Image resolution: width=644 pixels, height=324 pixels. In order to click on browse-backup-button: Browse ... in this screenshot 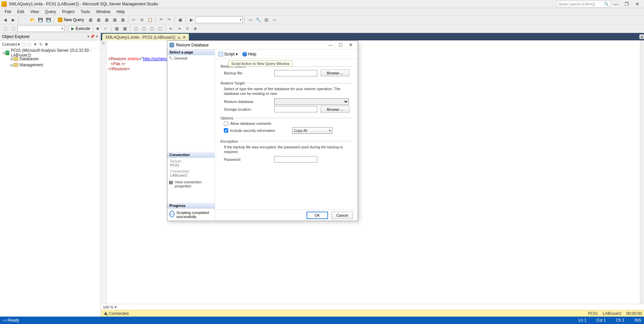, I will do `click(335, 73)`.